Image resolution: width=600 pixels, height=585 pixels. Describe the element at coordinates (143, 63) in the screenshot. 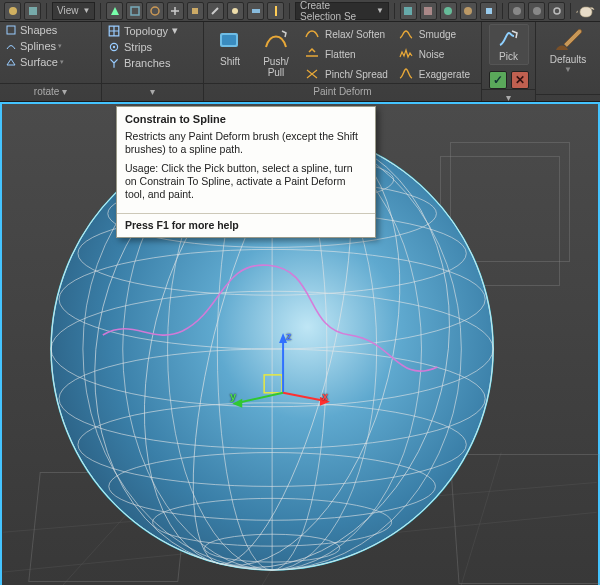

I see `branches-button: Branches` at that location.